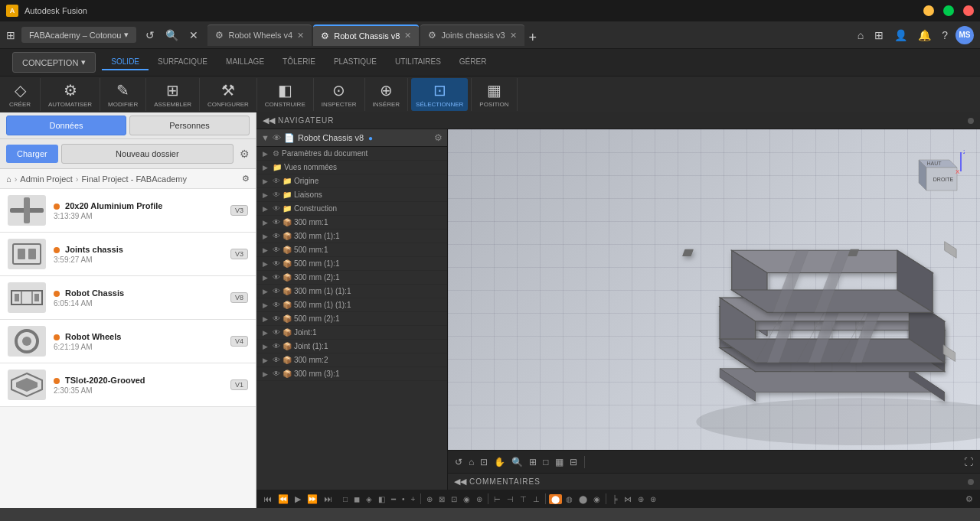 The height and width of the screenshot is (521, 980). I want to click on tree-item-comp: ▶ 👁 📦 300 mm (2):1, so click(352, 278).